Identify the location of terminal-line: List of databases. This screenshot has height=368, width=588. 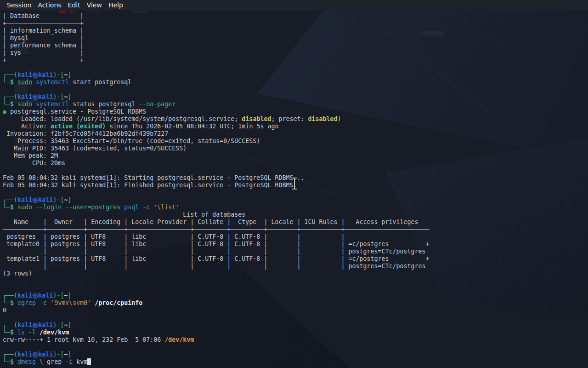
(295, 215).